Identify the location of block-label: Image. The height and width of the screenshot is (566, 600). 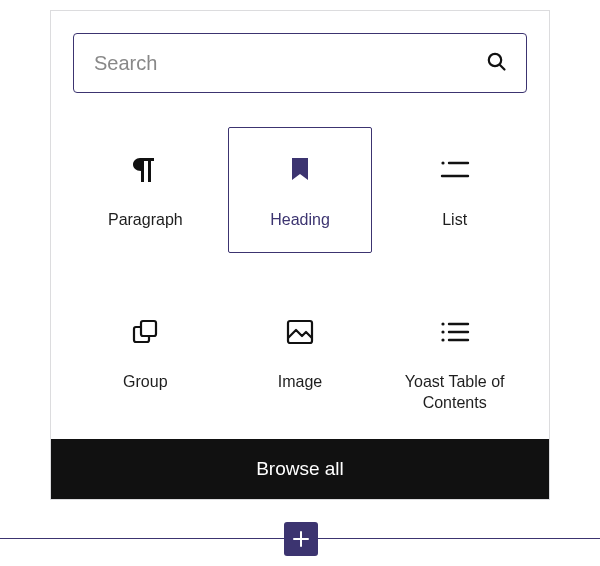
(300, 382).